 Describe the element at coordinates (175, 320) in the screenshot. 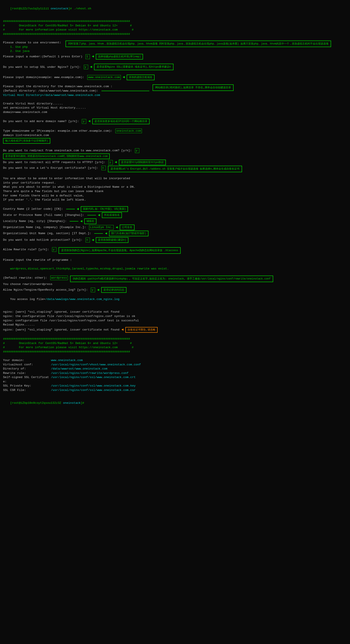

I see `nginx-ok2: nginx: configuration file /usr/local/ngi…` at that location.